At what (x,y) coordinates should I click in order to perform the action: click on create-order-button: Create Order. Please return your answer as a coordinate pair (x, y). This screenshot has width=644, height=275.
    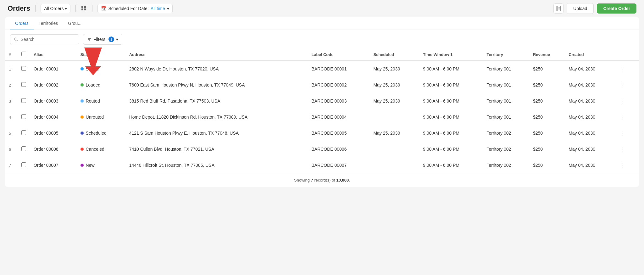
    Looking at the image, I should click on (617, 8).